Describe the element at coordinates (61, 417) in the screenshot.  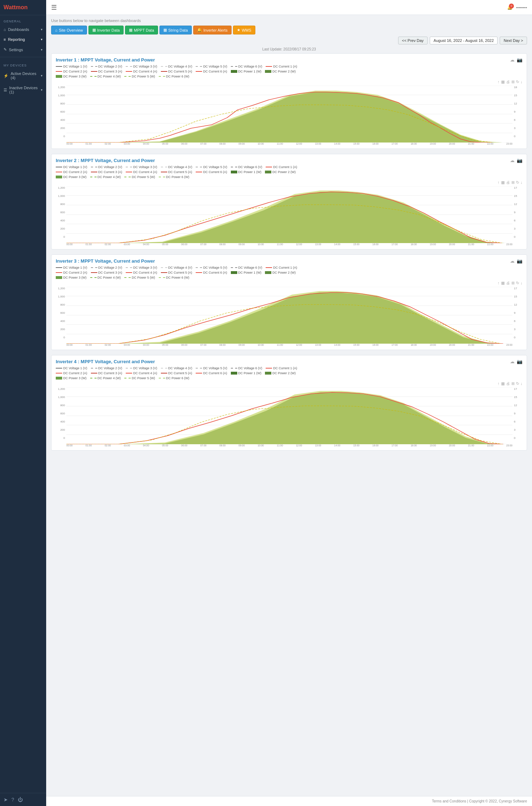
I see `y-axis-left-4: 1,2001,0008006004002000` at that location.